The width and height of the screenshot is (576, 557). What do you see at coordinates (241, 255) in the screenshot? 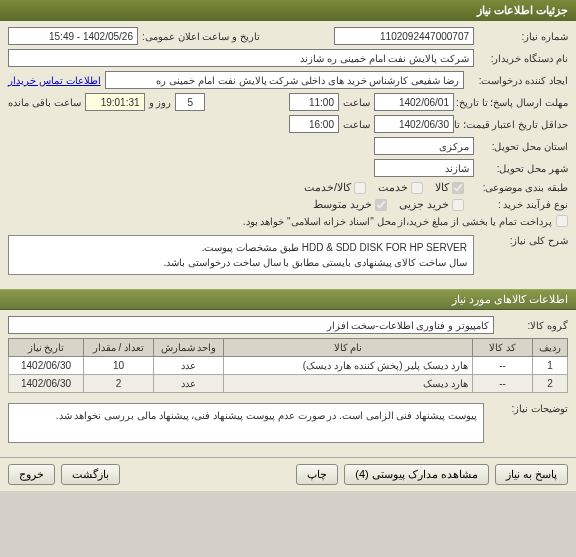
I see `general-desc-box: HDD & SDD DISK FOR HP SERVER طبق مشخصات …` at bounding box center [241, 255].